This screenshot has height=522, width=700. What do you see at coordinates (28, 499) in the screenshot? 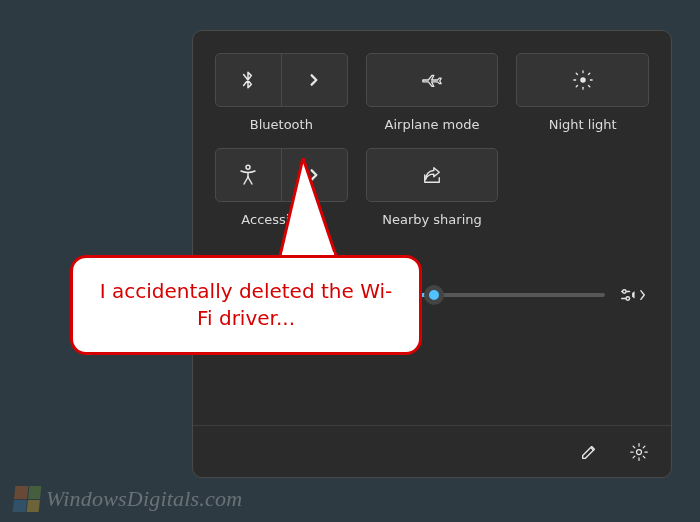
I see `watermark-logo-icon` at bounding box center [28, 499].